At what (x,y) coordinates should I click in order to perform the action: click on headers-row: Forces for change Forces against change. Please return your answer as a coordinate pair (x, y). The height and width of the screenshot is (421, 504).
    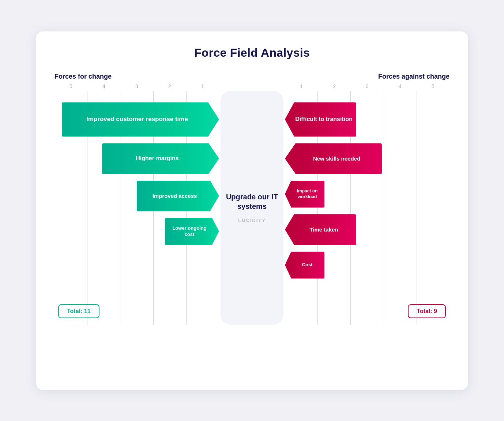
    Looking at the image, I should click on (252, 77).